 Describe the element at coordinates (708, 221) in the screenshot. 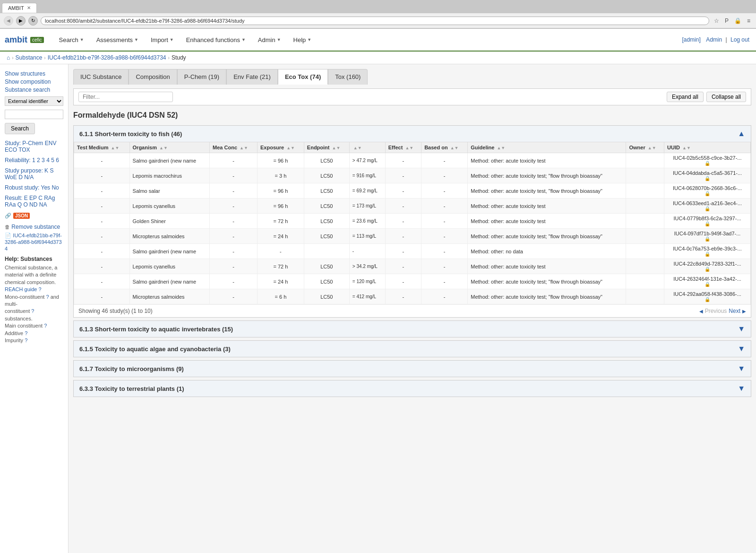

I see `cell-uuid: IUC4-0779b8f3-6c2a-3297-...🔒` at that location.